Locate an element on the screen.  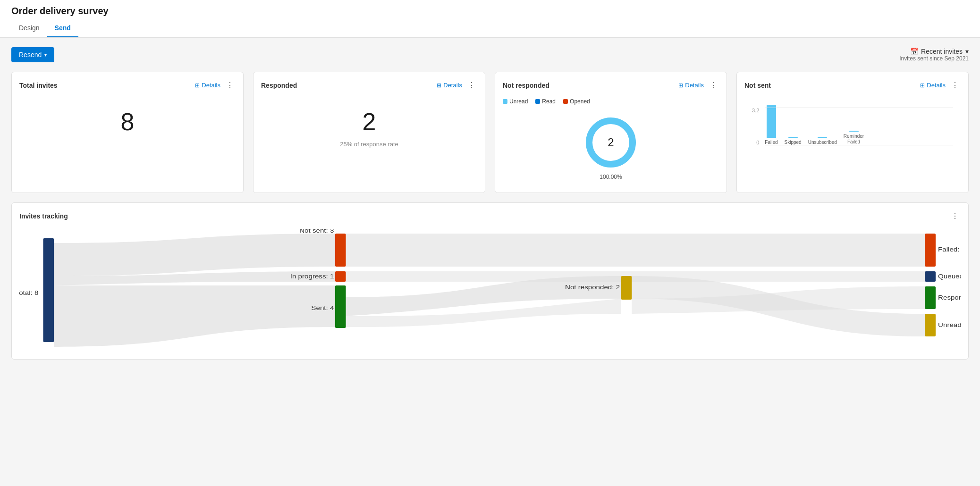
total-invites-value: 8 is located at coordinates (127, 119).